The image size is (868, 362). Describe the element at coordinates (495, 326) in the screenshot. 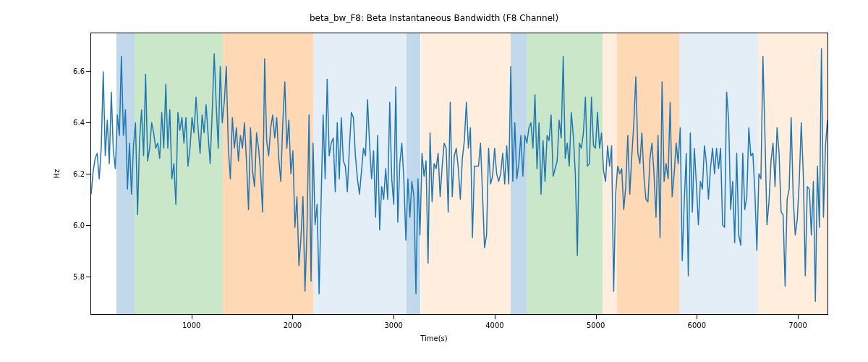

I see `x-tick-label: 4000` at that location.